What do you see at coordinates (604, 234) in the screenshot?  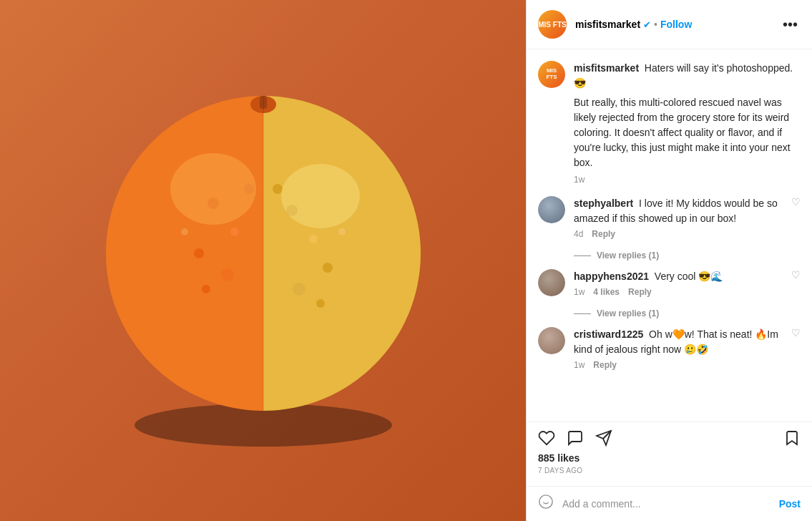 I see `reply-button-1: Reply` at bounding box center [604, 234].